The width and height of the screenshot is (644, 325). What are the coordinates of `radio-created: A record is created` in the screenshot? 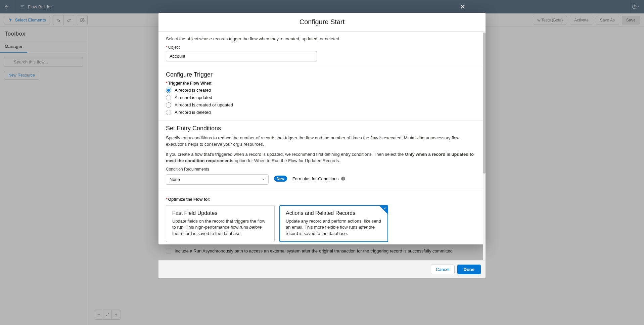 It's located at (321, 90).